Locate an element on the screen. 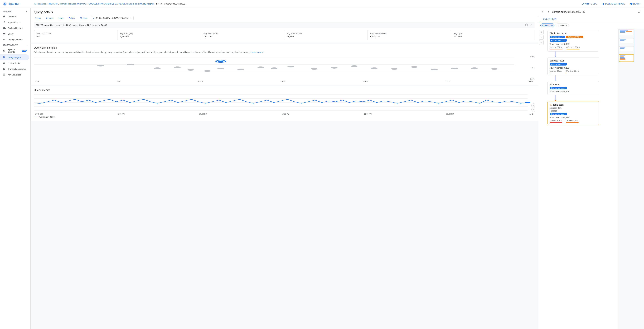 Image resolution: width=644 pixels, height=329 pixels. time-1day: 1 day is located at coordinates (61, 18).